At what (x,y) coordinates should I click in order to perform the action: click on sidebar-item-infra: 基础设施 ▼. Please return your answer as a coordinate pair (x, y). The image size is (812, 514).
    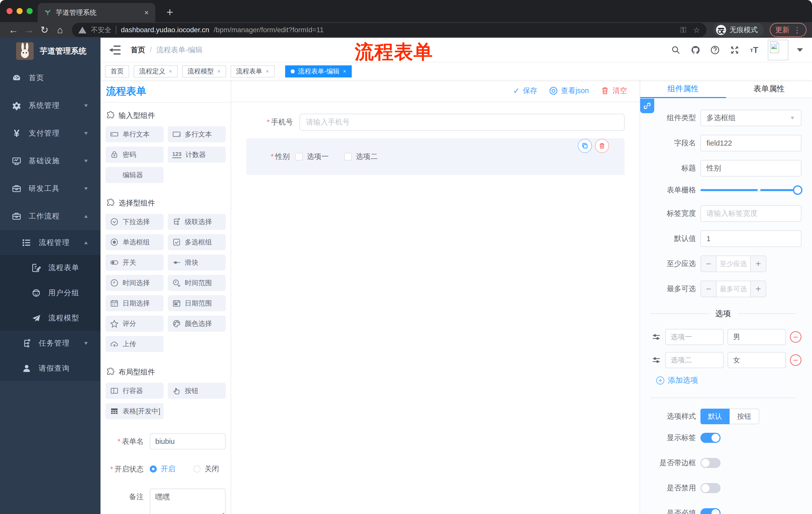
    Looking at the image, I should click on (50, 161).